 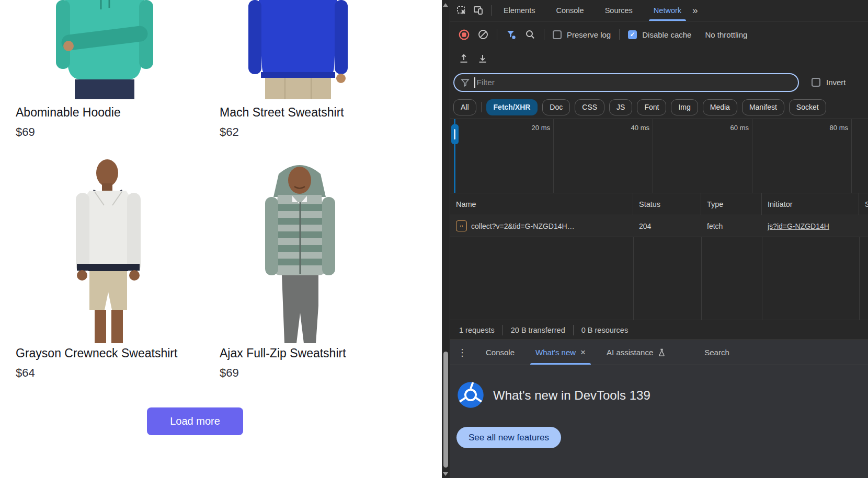 What do you see at coordinates (483, 59) in the screenshot?
I see `export-har-icon` at bounding box center [483, 59].